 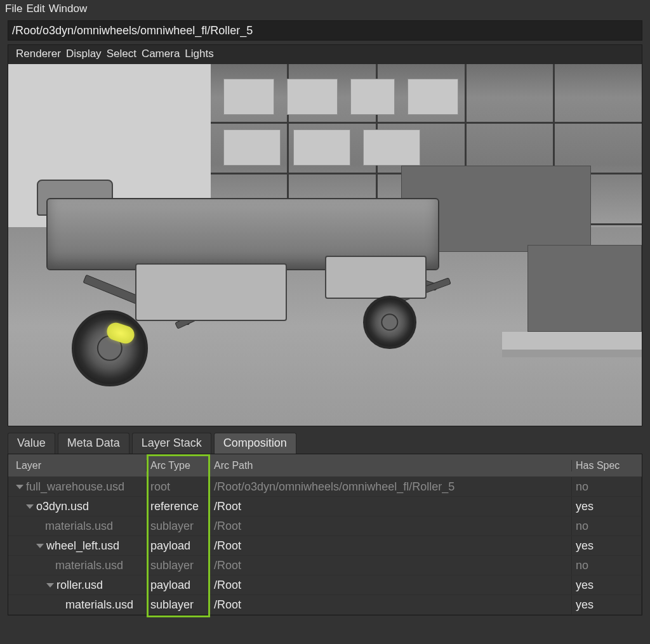 I want to click on cell-layer: full_warehouse.usd, so click(x=77, y=487).